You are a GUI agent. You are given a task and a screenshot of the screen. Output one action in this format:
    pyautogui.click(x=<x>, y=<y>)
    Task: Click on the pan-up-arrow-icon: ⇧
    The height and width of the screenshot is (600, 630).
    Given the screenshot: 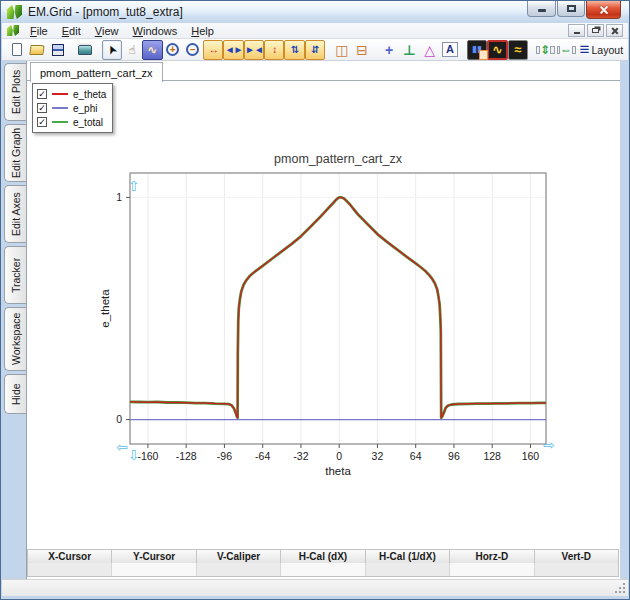 What is the action you would take?
    pyautogui.click(x=134, y=186)
    